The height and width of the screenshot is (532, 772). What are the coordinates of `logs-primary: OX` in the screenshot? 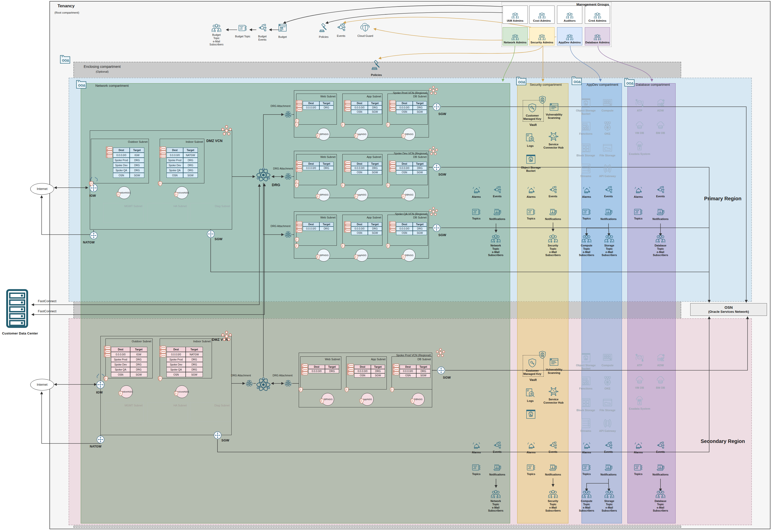 It's located at (530, 138).